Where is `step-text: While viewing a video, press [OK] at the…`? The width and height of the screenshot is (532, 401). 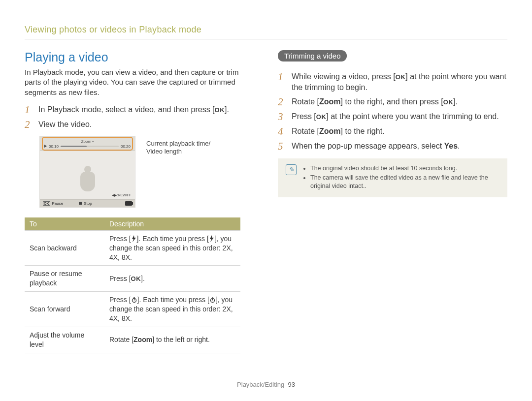
step-text: While viewing a video, press [OK] at the… is located at coordinates (399, 82).